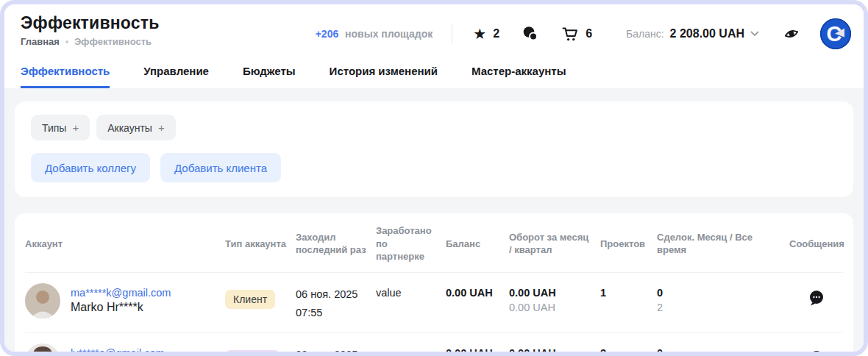  I want to click on new-sites-label: новых площадок, so click(388, 34).